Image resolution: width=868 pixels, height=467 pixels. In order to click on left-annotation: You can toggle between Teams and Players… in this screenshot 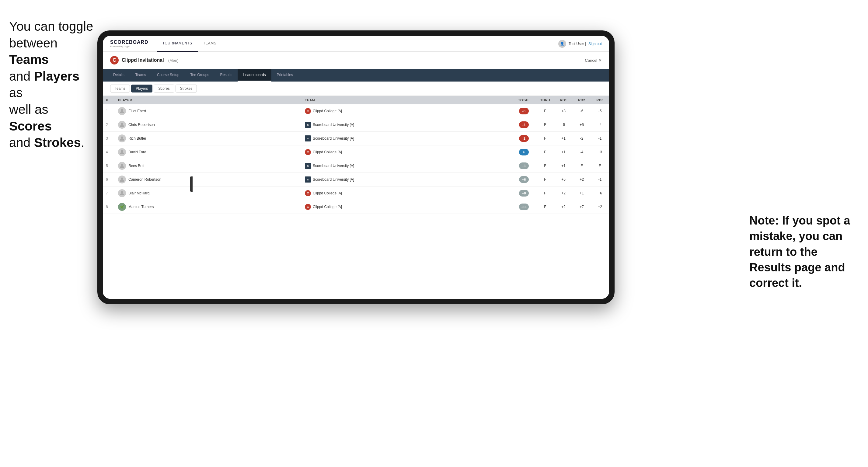, I will do `click(52, 85)`.